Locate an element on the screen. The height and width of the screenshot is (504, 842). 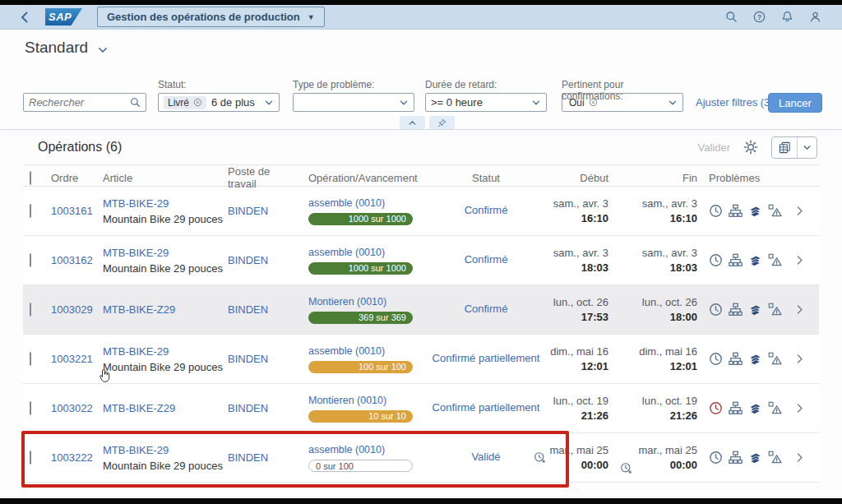
filter-statut-token: Livré is located at coordinates (185, 103).